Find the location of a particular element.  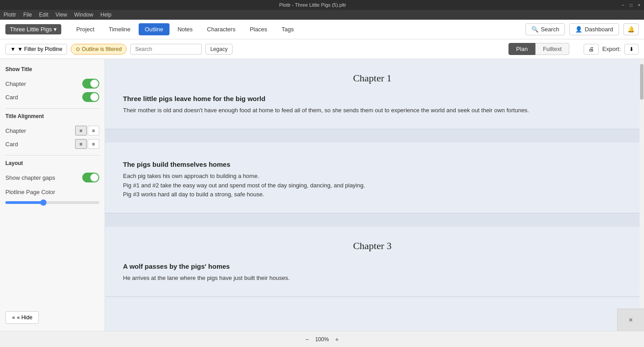

print-button: 🖨 is located at coordinates (591, 49).